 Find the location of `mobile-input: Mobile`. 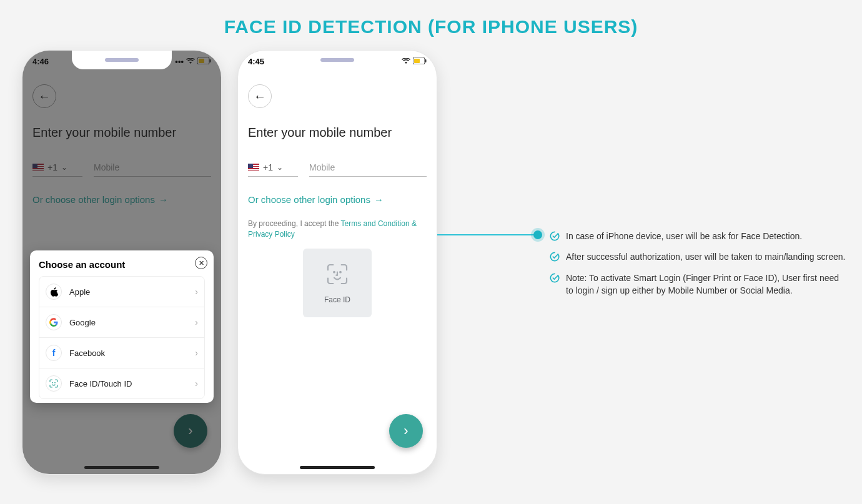

mobile-input: Mobile is located at coordinates (368, 167).